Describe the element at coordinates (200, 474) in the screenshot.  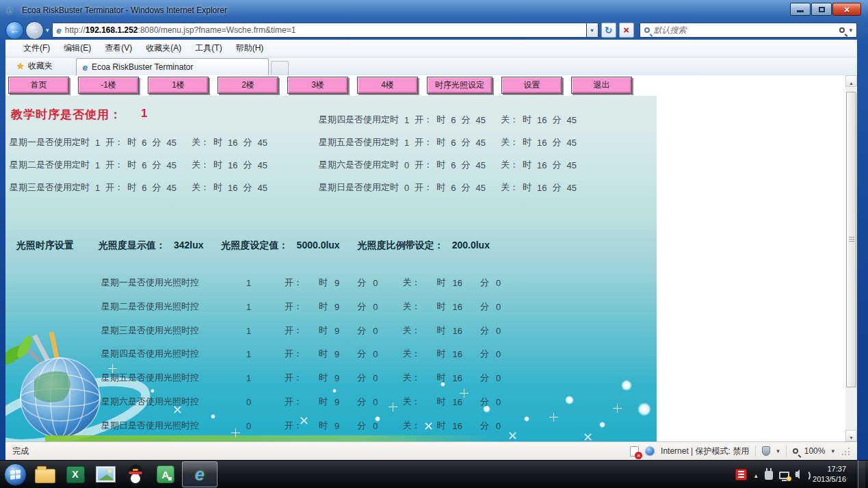
I see `taskbar-item-internet-explorer` at that location.